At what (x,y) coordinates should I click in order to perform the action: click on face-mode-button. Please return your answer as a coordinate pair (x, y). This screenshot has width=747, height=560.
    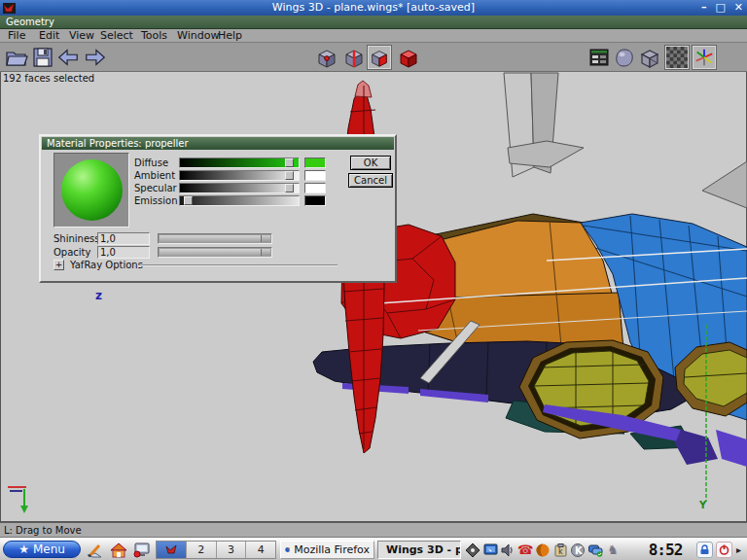
    Looking at the image, I should click on (379, 57).